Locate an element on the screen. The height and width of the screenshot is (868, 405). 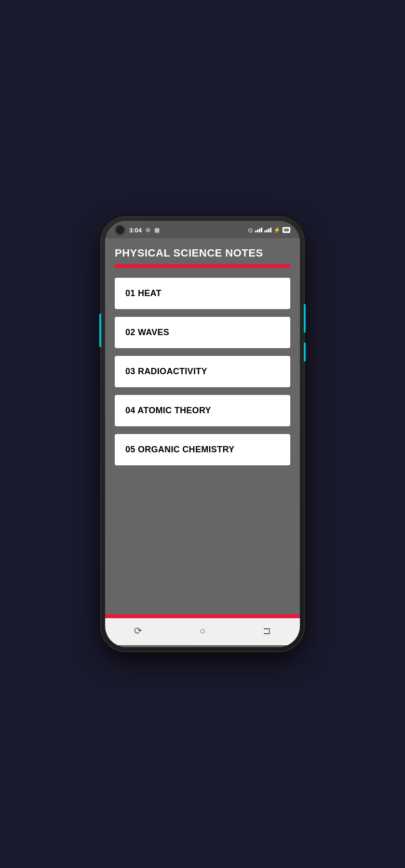
back-button: ⟳ is located at coordinates (138, 631).